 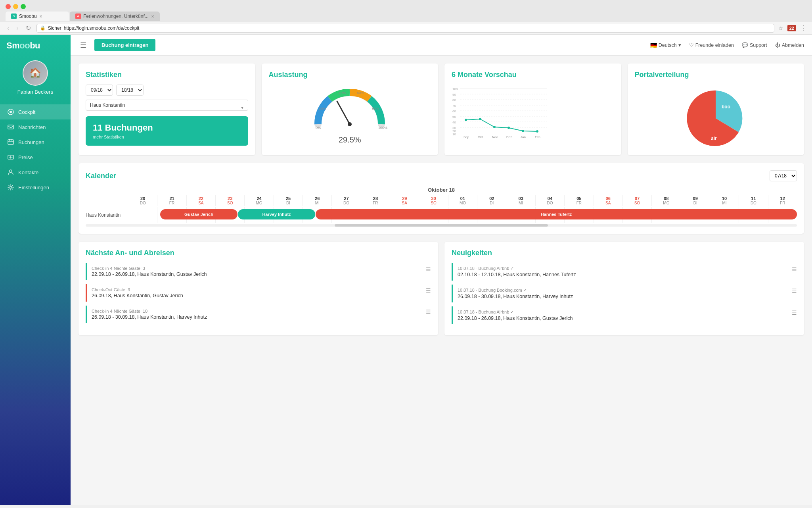 What do you see at coordinates (441, 215) in the screenshot?
I see `calendar-resource-row: Haus Konstantin` at bounding box center [441, 215].